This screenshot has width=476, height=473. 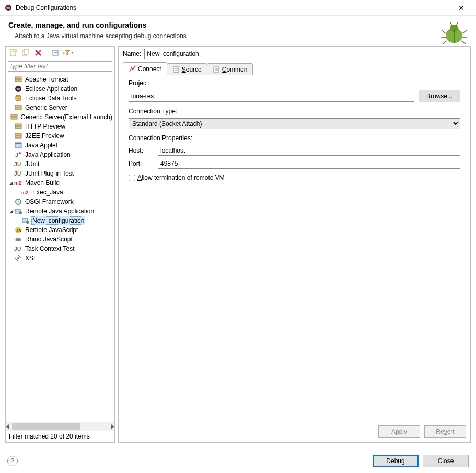 What do you see at coordinates (176, 70) in the screenshot?
I see `tab-source-icon` at bounding box center [176, 70].